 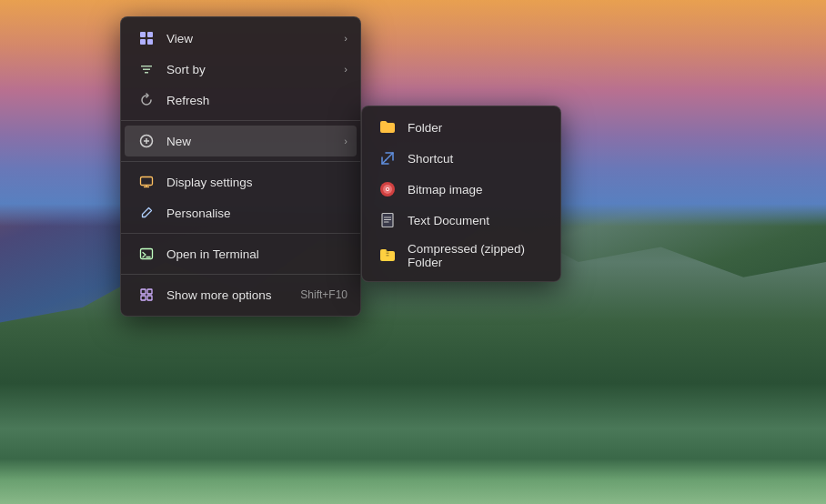 I want to click on submenu-item-shortcut-label: Shortcut, so click(x=430, y=158).